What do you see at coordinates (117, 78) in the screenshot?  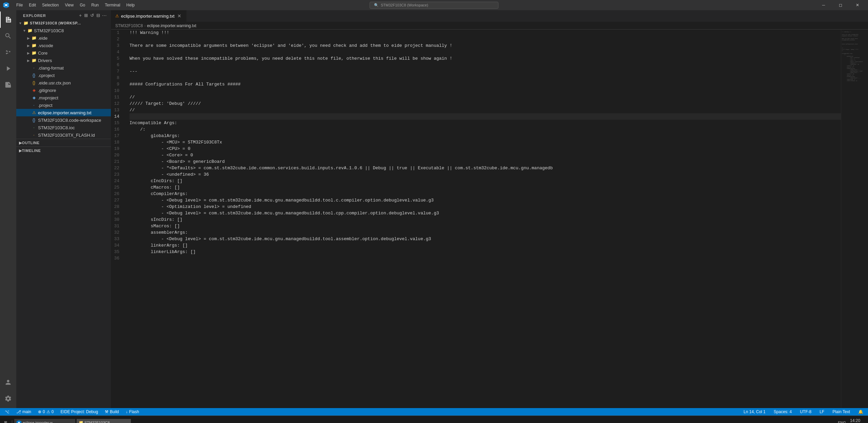 I see `line-number: 8` at bounding box center [117, 78].